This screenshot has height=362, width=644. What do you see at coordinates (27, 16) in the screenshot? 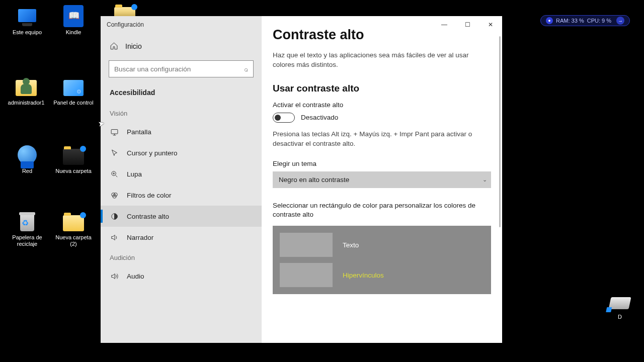
I see `computer-icon` at bounding box center [27, 16].